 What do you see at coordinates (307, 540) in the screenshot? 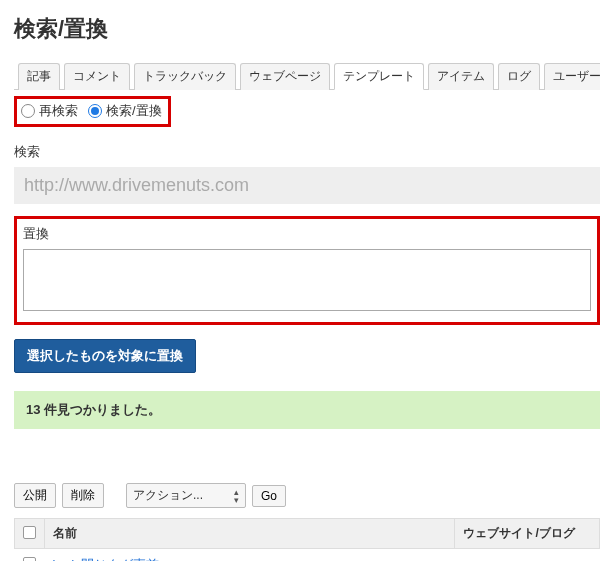
I see `results-table: 名前 ウェブサイト/ブログ body閉じタグ直前 DRIVEMENUTS.COM…` at bounding box center [307, 540].